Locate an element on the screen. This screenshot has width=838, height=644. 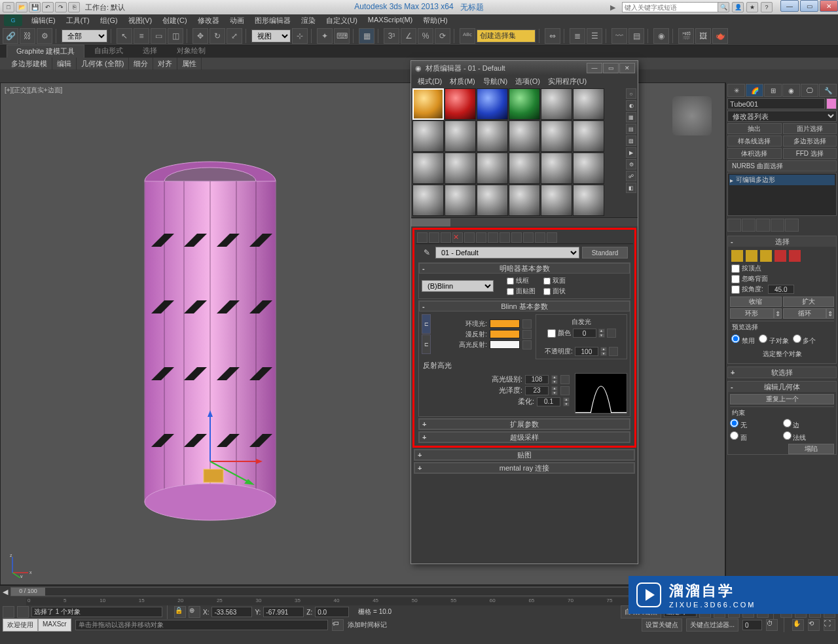
preview-icon: ▶ is located at coordinates (631, 152).